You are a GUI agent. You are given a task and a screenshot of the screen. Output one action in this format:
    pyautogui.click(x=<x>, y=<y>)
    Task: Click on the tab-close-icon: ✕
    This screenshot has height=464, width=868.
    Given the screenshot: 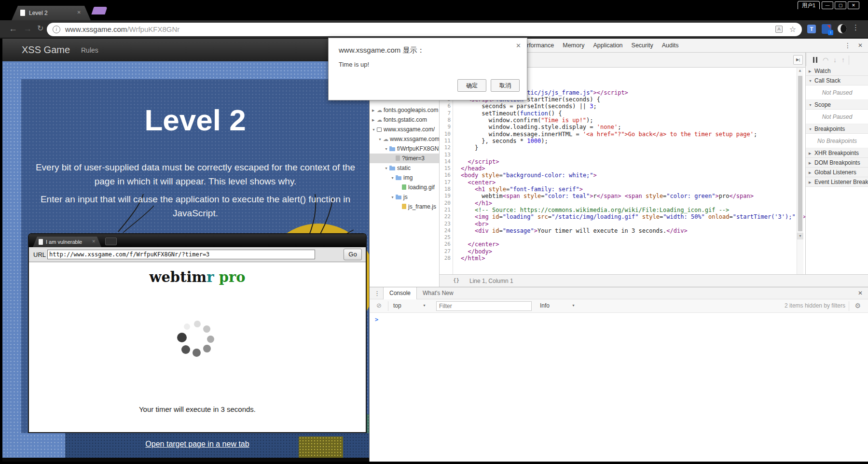 What is the action you would take?
    pyautogui.click(x=79, y=13)
    